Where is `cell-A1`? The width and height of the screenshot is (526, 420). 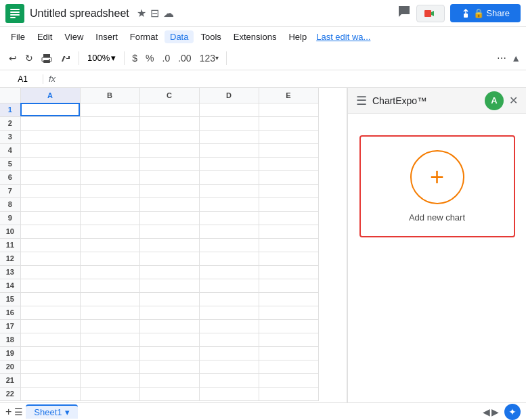 cell-A1 is located at coordinates (50, 110).